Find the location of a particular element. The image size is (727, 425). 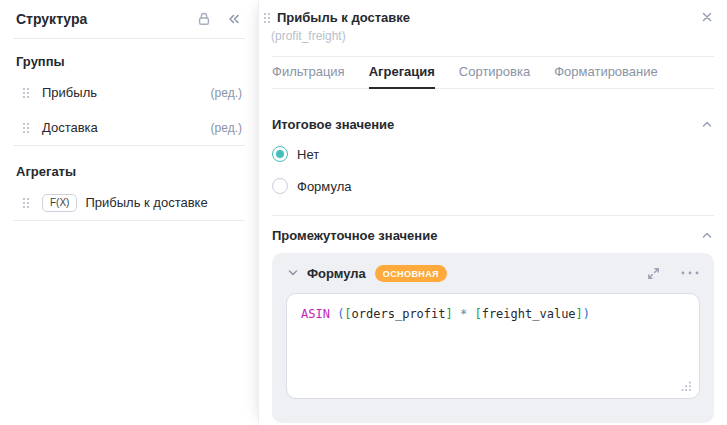

aggregate-label: Прибыль к доставке is located at coordinates (146, 202).